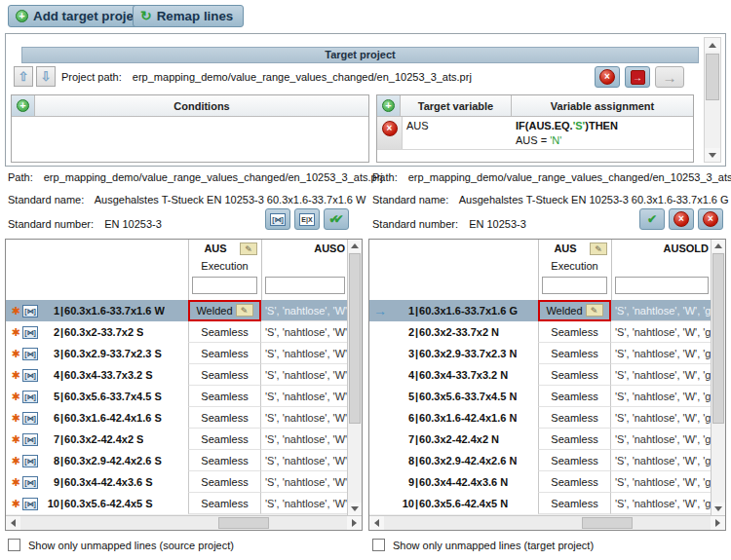 The height and width of the screenshot is (560, 731). Describe the element at coordinates (103, 332) in the screenshot. I see `row-name: 60.3x2-33.7x2 S` at that location.